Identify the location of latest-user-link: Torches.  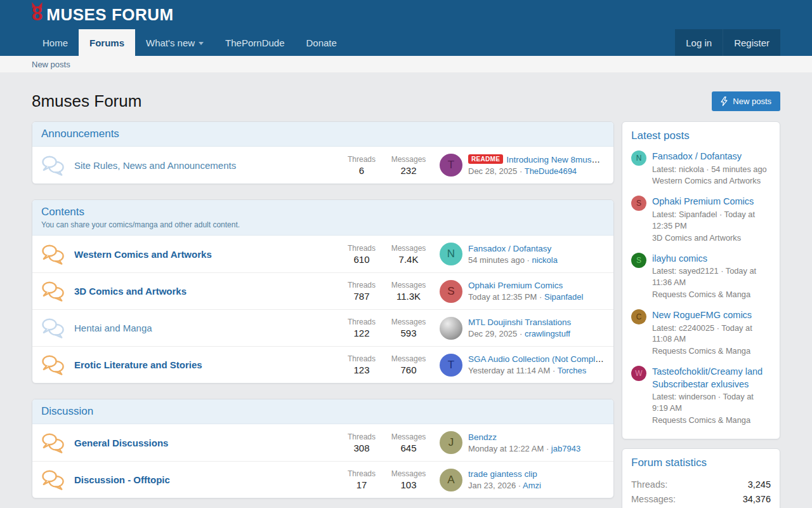
(572, 371).